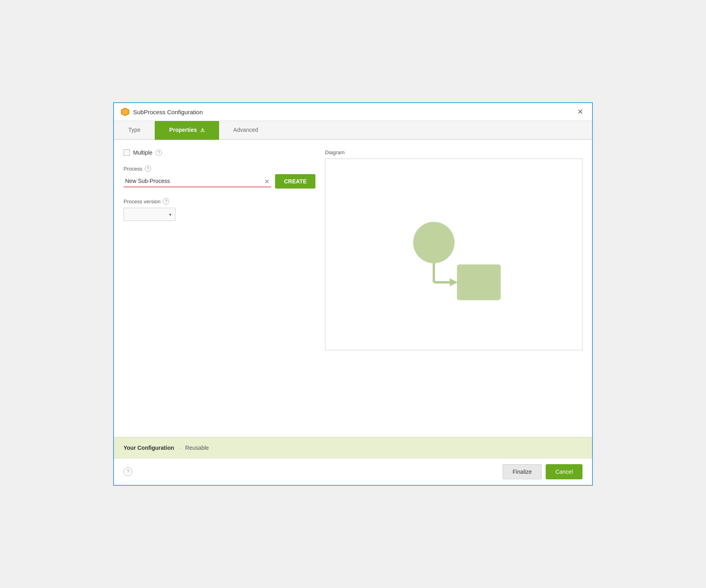 The width and height of the screenshot is (706, 588). Describe the element at coordinates (219, 201) in the screenshot. I see `process-version-label: Process version ?` at that location.